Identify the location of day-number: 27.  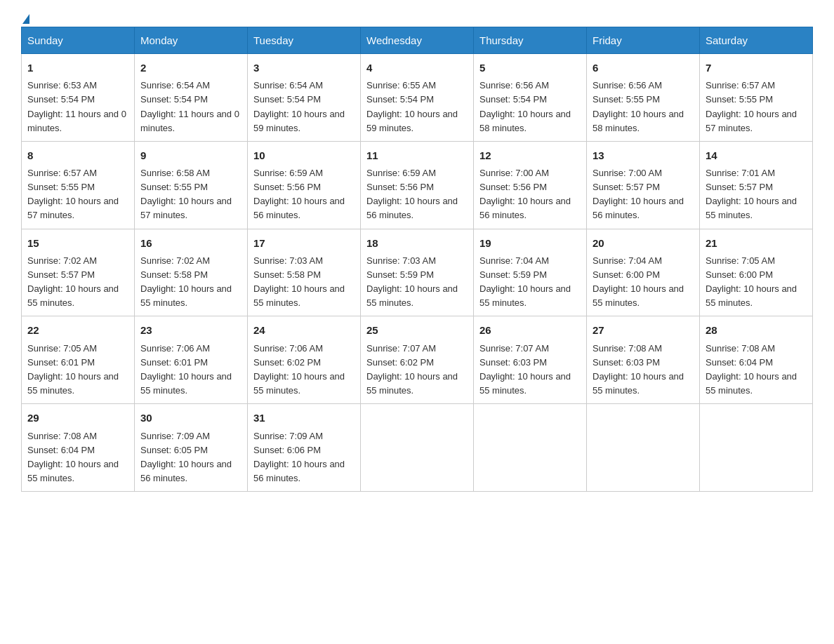
(643, 330).